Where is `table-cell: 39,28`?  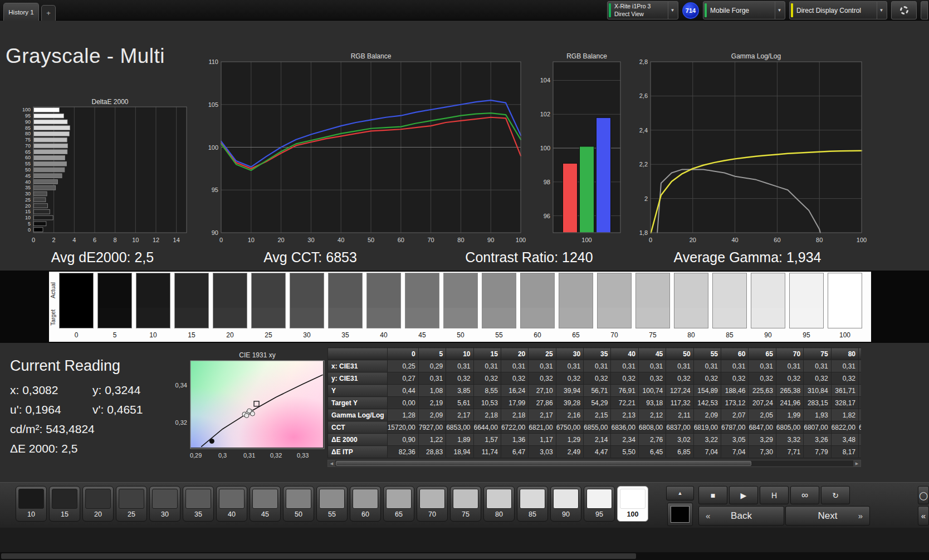
table-cell: 39,28 is located at coordinates (569, 403).